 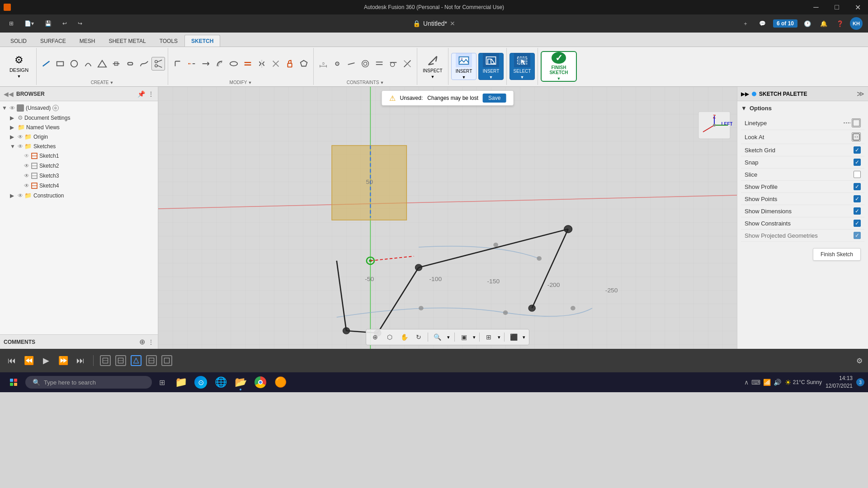 I want to click on show-projected-checkbox: ✓, so click(x=857, y=235).